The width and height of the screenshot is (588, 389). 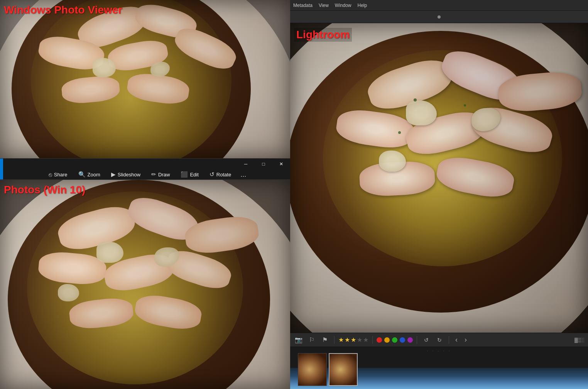 What do you see at coordinates (456, 340) in the screenshot?
I see `lr-prev-arrow: ‹` at bounding box center [456, 340].